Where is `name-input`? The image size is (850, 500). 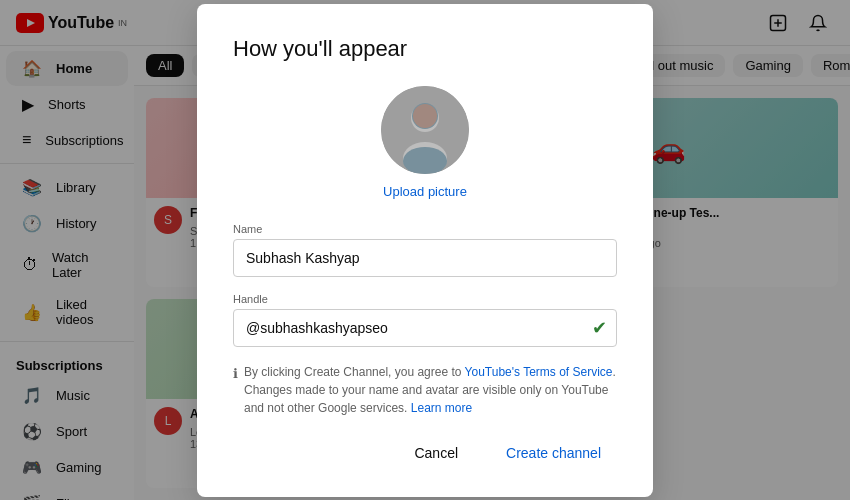 name-input is located at coordinates (425, 258).